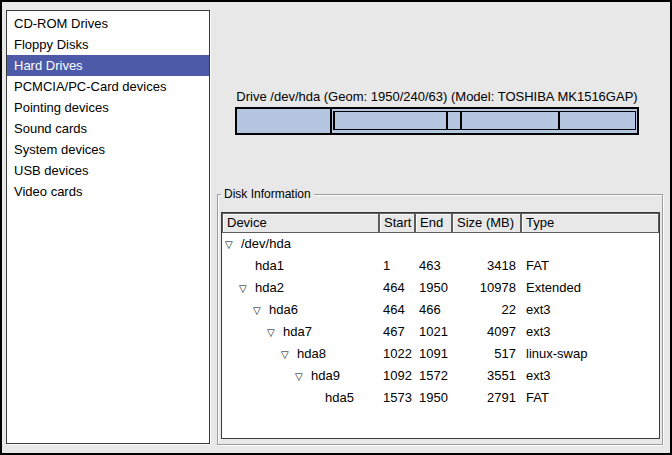  Describe the element at coordinates (434, 376) in the screenshot. I see `end-cell: 1572` at that location.